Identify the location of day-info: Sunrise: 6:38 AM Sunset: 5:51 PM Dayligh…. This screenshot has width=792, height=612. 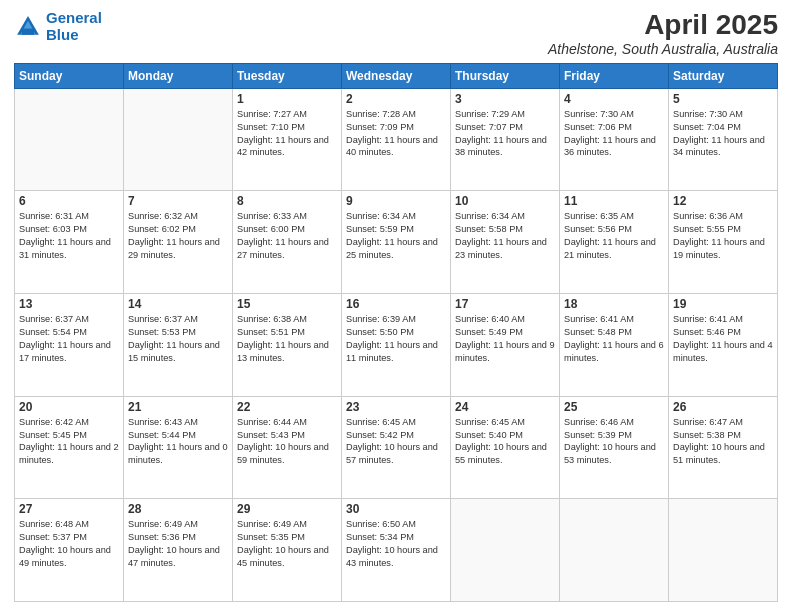
(287, 339).